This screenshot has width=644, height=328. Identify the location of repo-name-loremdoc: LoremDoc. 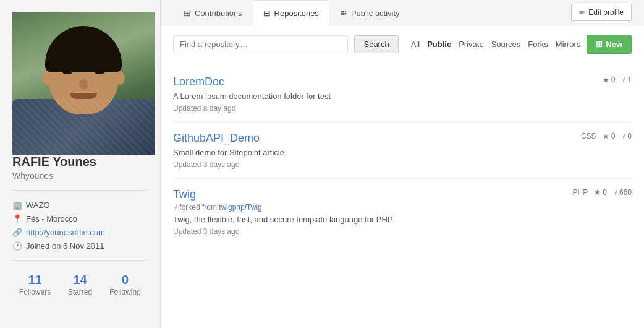
(199, 82).